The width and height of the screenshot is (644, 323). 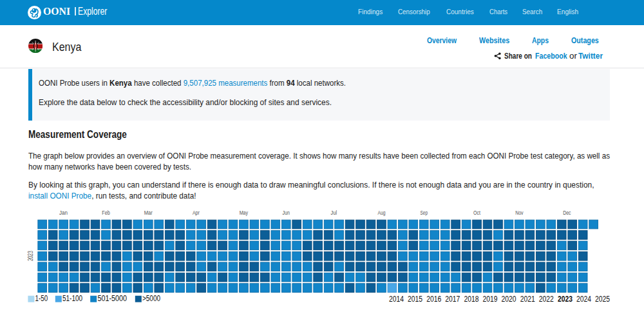 What do you see at coordinates (509, 299) in the screenshot?
I see `svg-text: 2020` at bounding box center [509, 299].